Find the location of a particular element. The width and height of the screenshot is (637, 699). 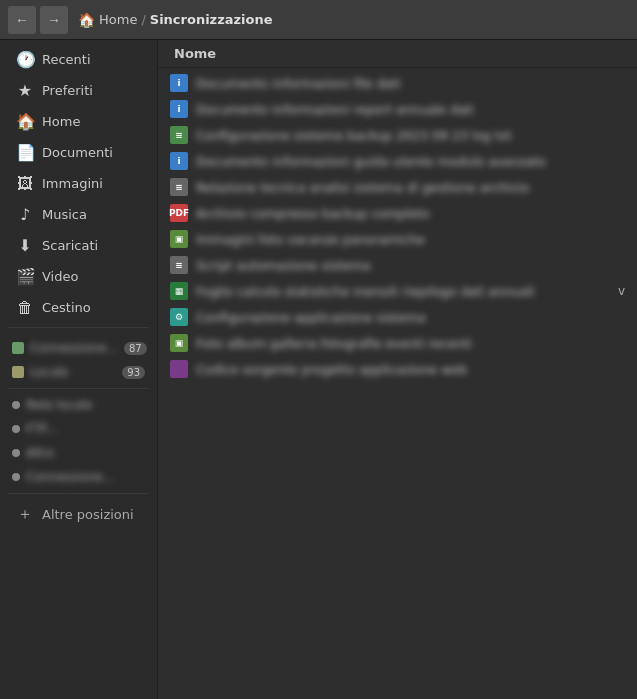

sidebar-location-loc2: FTP... is located at coordinates (78, 429).